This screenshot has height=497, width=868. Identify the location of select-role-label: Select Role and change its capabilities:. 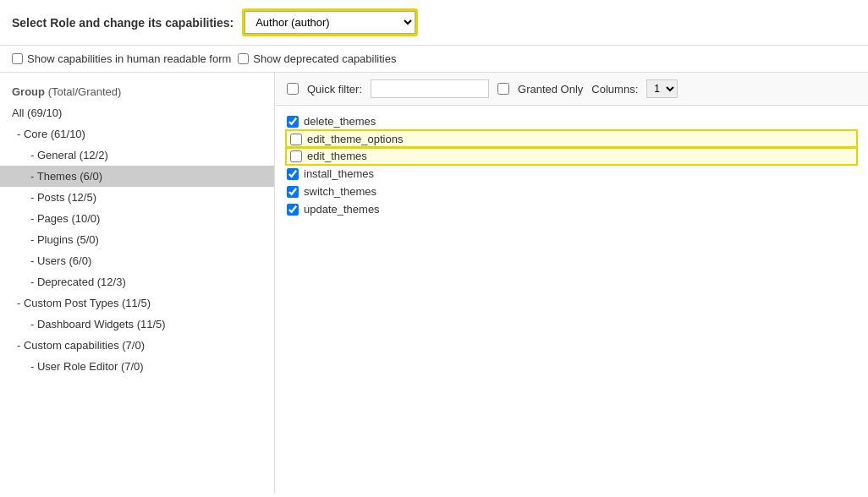
(123, 23).